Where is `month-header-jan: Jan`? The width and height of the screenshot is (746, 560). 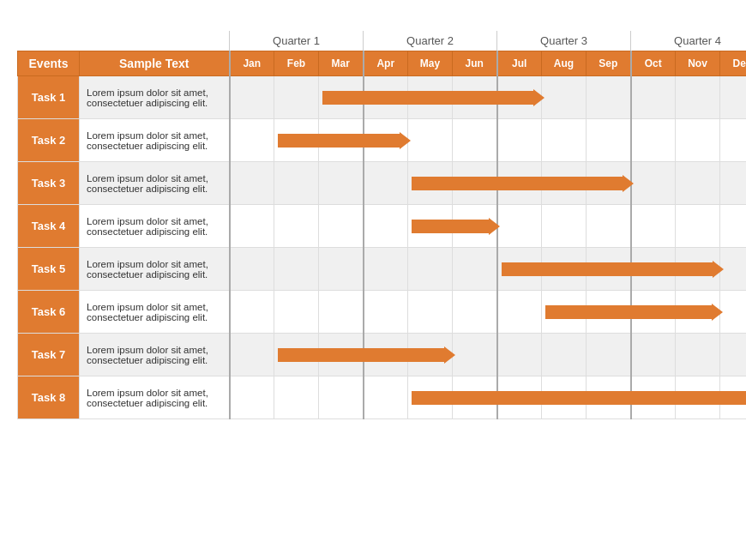 month-header-jan: Jan is located at coordinates (252, 63).